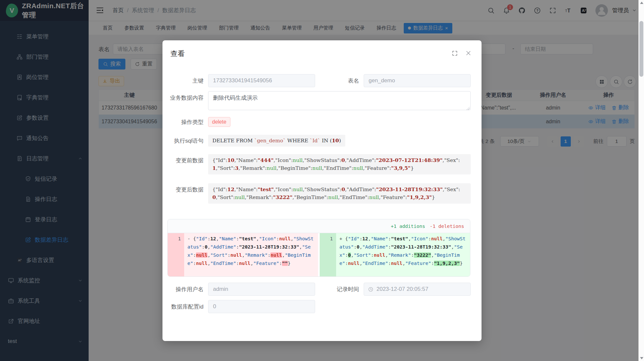  I want to click on code-token: 12, so click(365, 239).